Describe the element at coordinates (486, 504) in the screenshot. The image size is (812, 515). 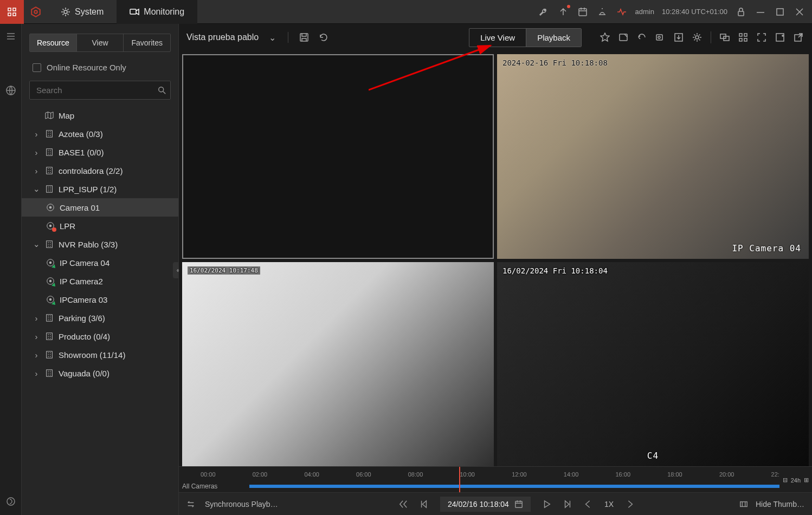
I see `playback-datetime: 24/02/16 10:18:04` at that location.